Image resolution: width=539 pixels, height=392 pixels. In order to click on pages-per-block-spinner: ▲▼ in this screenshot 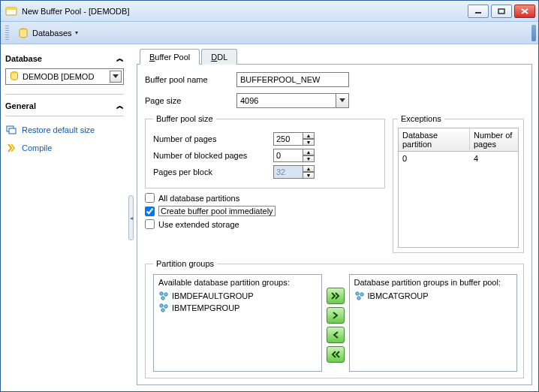, I will do `click(294, 172)`.